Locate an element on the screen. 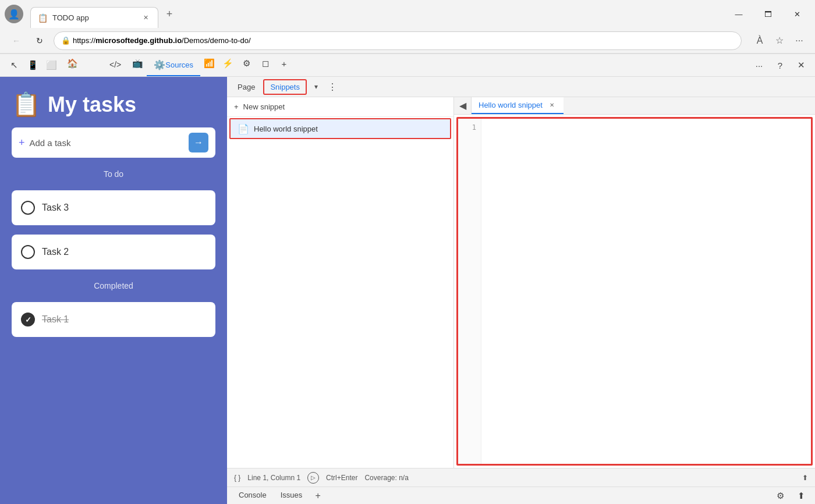  close-button: ✕ is located at coordinates (797, 14).